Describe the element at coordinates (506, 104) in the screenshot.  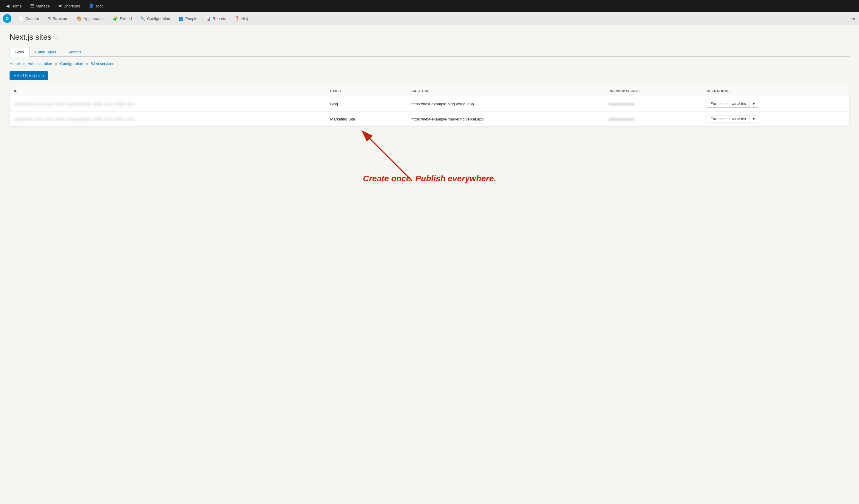
I see `row1-base-url: https://next-example-blog.vercel.app` at that location.